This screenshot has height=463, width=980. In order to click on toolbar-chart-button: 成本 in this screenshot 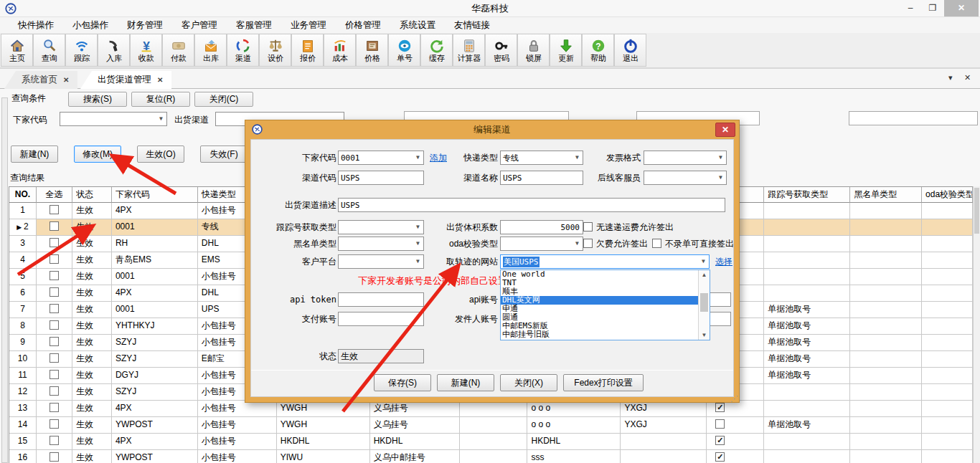, I will do `click(340, 50)`.